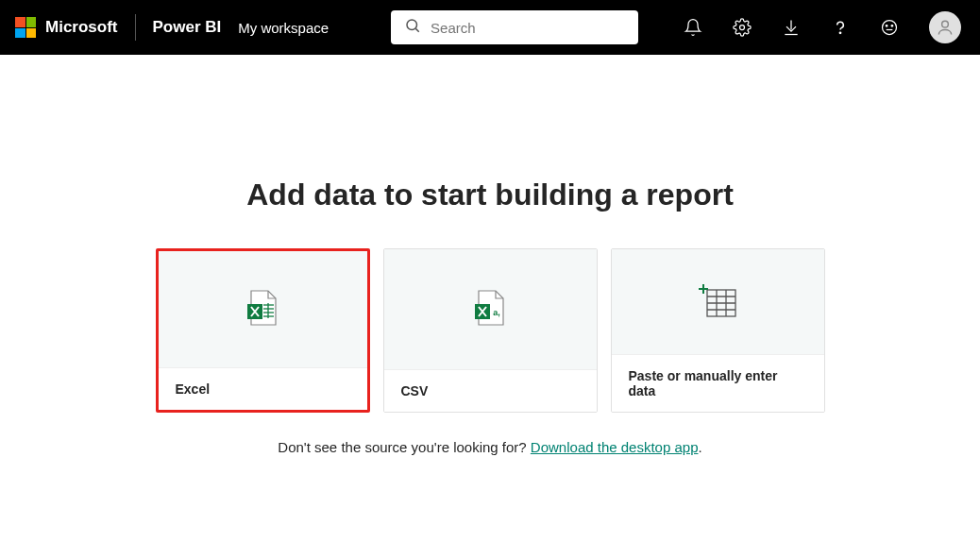  Describe the element at coordinates (889, 27) in the screenshot. I see `feedback-icon` at that location.